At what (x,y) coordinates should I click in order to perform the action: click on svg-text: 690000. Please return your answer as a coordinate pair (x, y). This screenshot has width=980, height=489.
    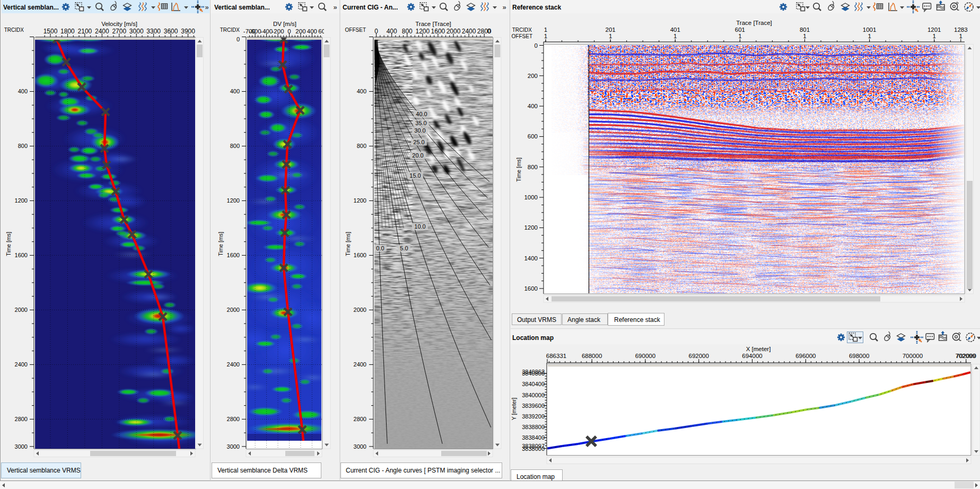
    Looking at the image, I should click on (645, 356).